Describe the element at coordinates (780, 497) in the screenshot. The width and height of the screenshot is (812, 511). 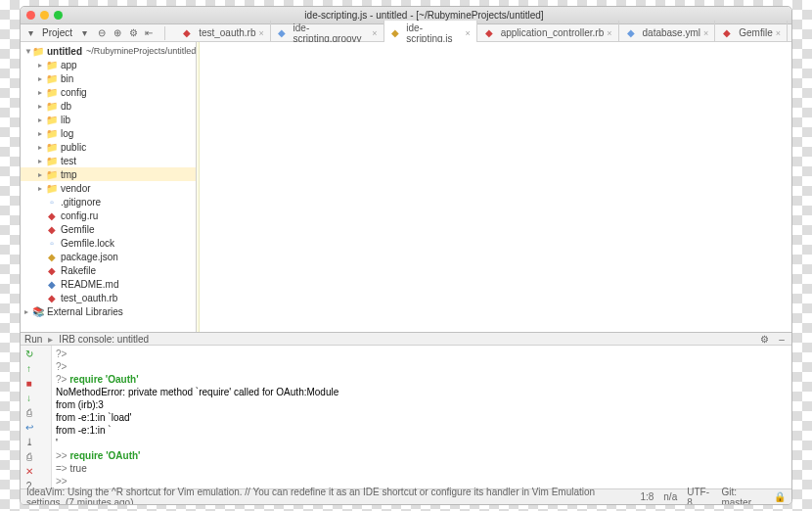
I see `lock-icon: 🔒` at that location.